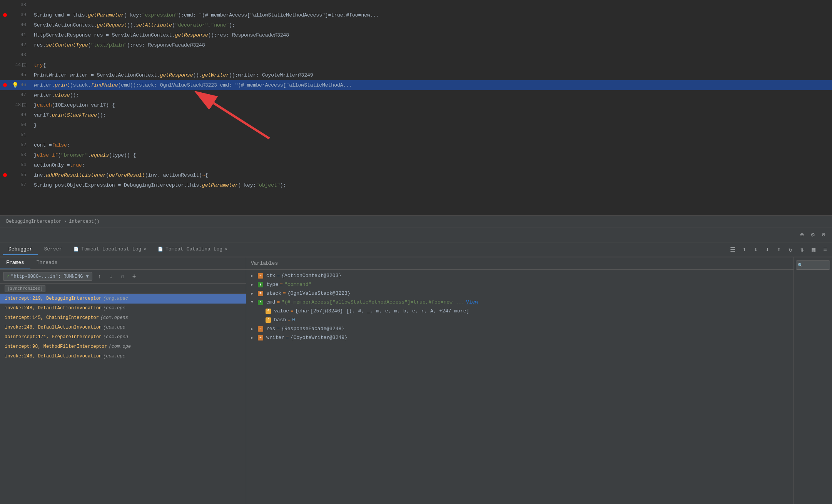 The height and width of the screenshot is (504, 832). I want to click on far-right-search: 🔍, so click(813, 265).